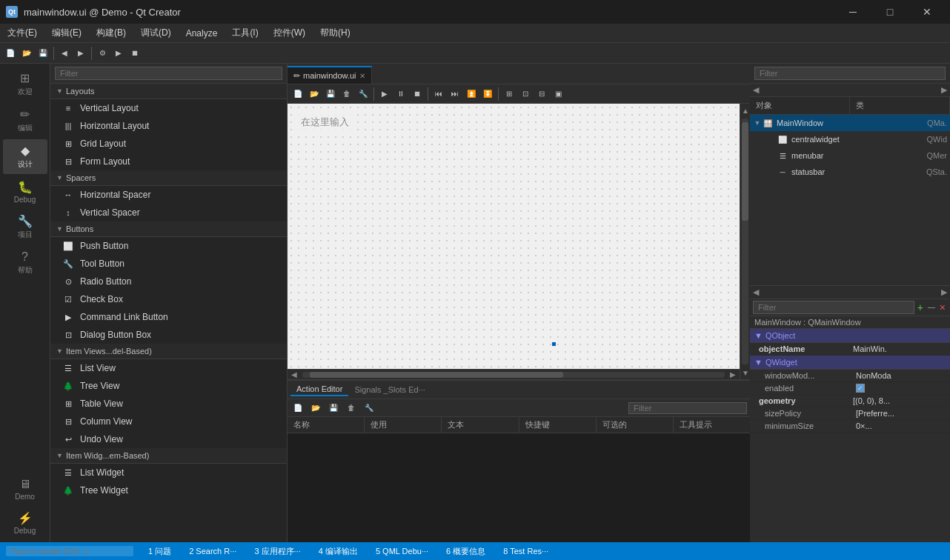 The width and height of the screenshot is (950, 560). Describe the element at coordinates (25, 157) in the screenshot. I see `sidebar-tab-design: ◆ 设计` at that location.